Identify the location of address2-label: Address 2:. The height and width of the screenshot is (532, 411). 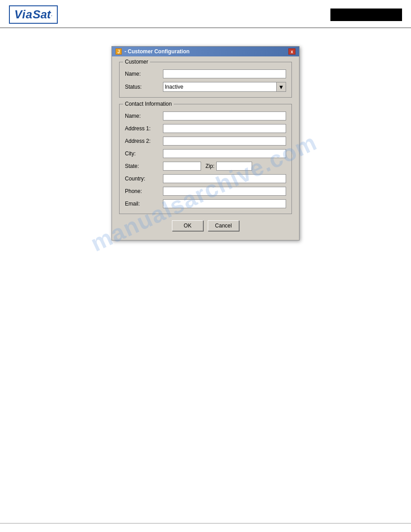
(144, 141).